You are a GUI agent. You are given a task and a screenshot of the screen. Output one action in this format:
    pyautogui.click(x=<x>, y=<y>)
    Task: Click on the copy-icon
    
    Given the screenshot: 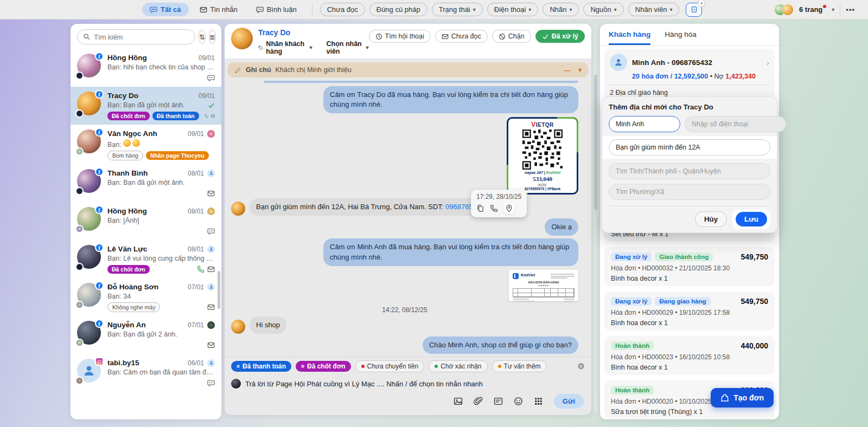 What is the action you would take?
    pyautogui.click(x=481, y=208)
    